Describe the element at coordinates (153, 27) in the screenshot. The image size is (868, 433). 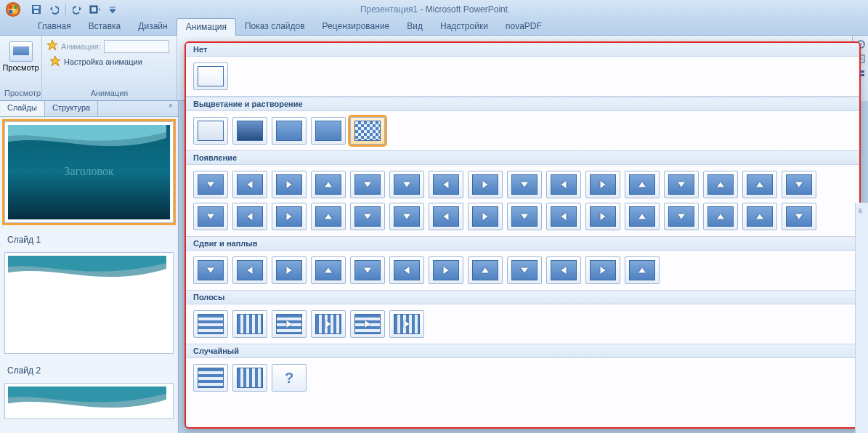
I see `tab-design: Дизайн` at that location.